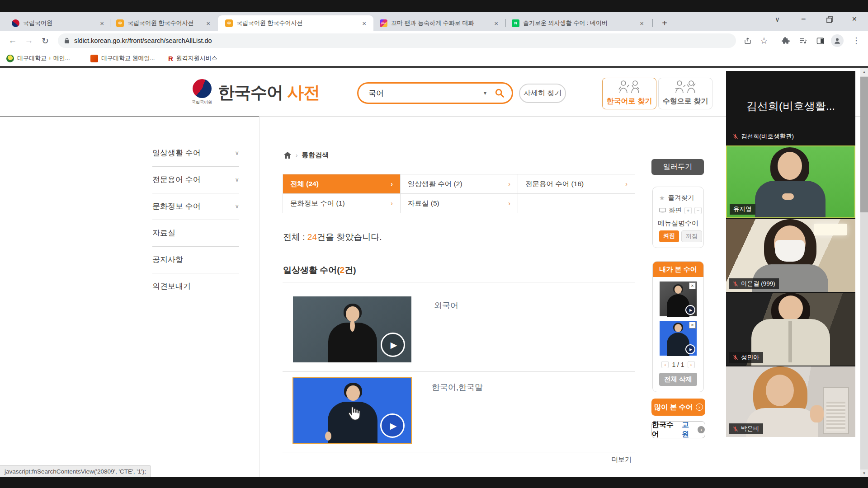  What do you see at coordinates (820, 41) in the screenshot?
I see `side-panel-icon` at bounding box center [820, 41].